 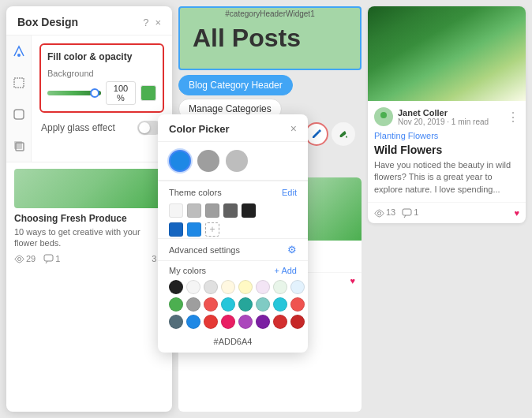 I want to click on left-blog-preview: Choosing Fresh Produce 10 ways to get cr…, so click(x=89, y=215).